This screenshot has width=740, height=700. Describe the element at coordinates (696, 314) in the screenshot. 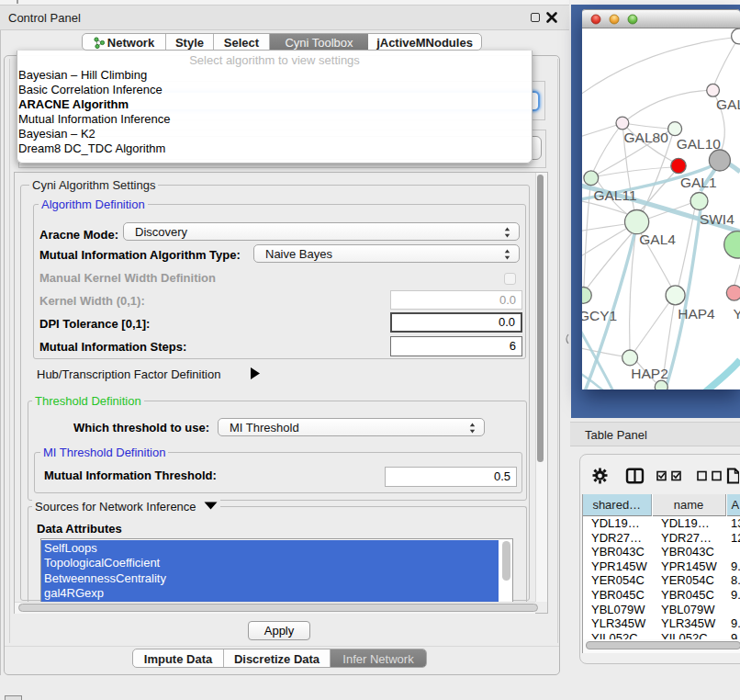

I see `svg-text: HAP4` at that location.